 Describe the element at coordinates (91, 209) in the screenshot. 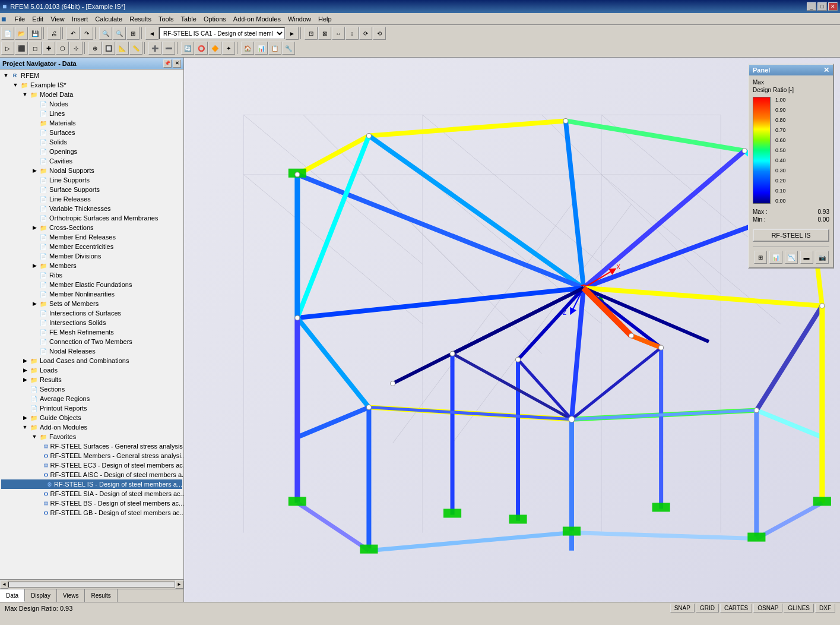

I see `tree-variable-thick: 📄 Variable Thicknesses` at that location.